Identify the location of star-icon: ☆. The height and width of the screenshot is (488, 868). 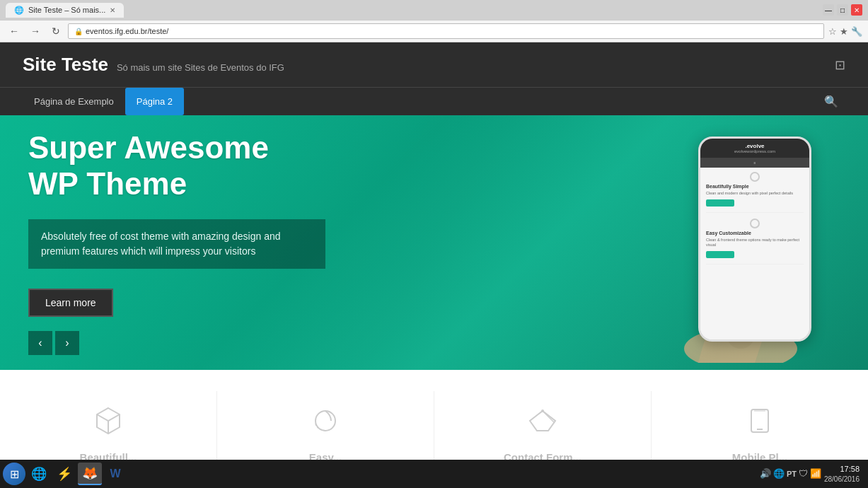
(833, 31).